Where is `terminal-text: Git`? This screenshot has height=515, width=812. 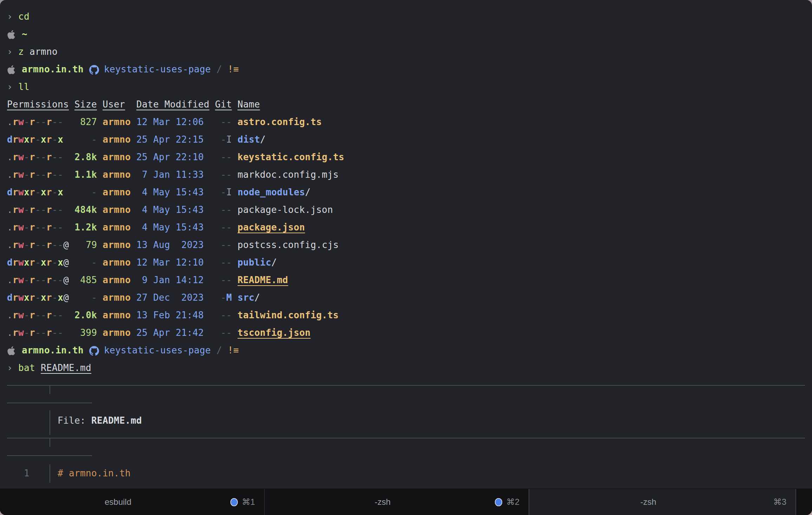
terminal-text: Git is located at coordinates (223, 104).